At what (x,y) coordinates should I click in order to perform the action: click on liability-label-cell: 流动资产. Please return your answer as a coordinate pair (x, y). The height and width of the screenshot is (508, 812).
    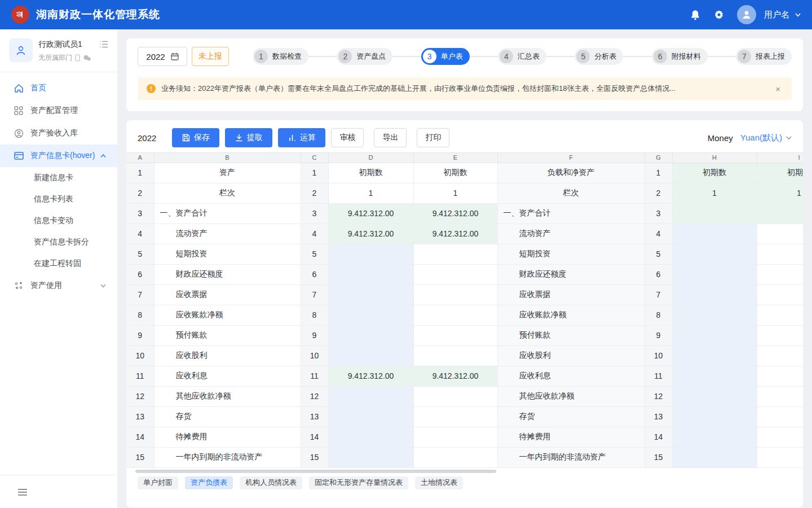
    Looking at the image, I should click on (571, 234).